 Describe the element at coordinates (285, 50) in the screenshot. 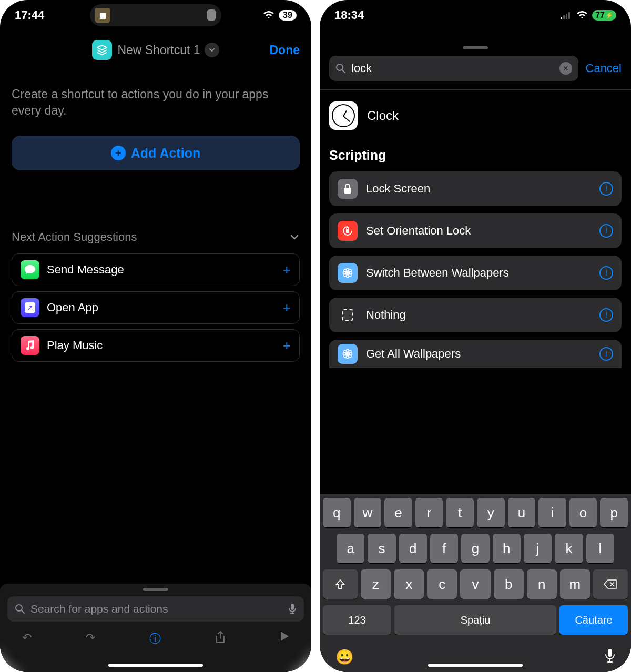

I see `done-button: Done` at that location.